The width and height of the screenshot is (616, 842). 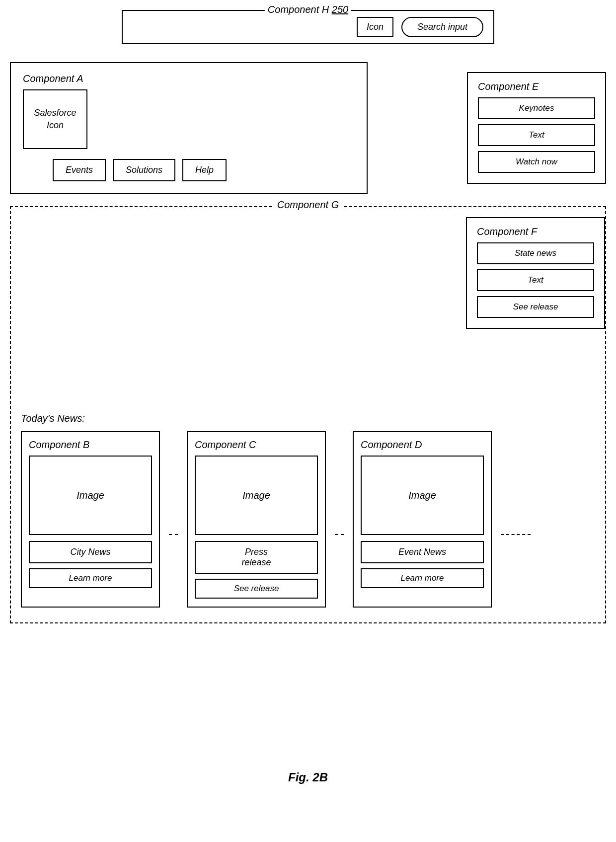 I want to click on component-b-card: Component B Image City News Learn more, so click(x=90, y=520).